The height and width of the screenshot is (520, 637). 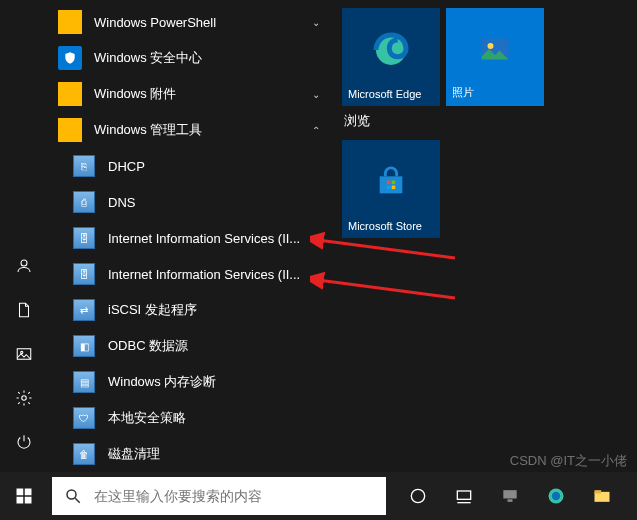 I want to click on group-label: 浏览, so click(x=490, y=121).